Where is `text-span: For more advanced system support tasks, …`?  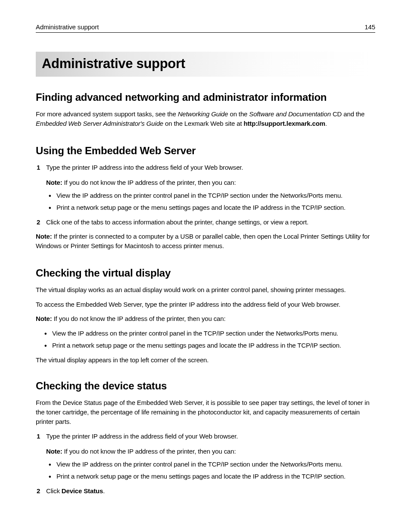
text-span: For more advanced system support tasks, … is located at coordinates (107, 114).